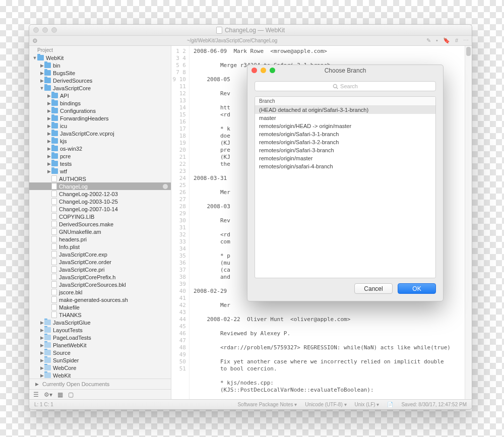 This screenshot has width=504, height=437. What do you see at coordinates (272, 71) in the screenshot?
I see `dialog-zoom-icon` at bounding box center [272, 71].